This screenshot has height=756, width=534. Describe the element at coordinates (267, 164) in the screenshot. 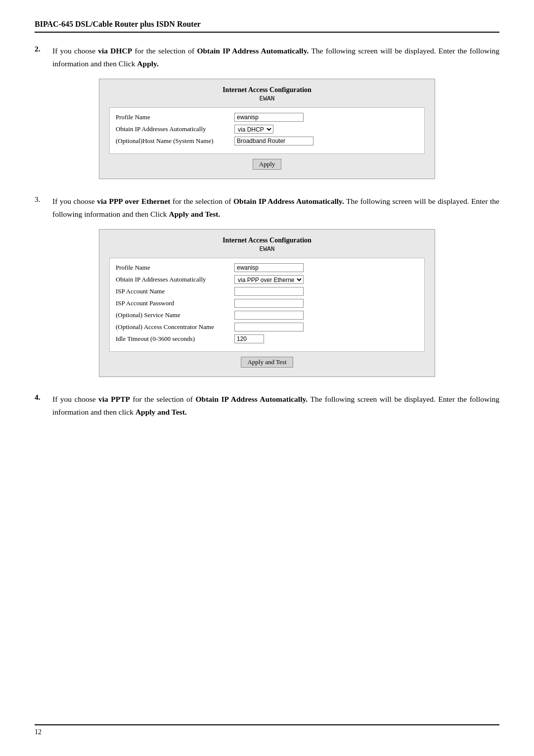

I see `apply-button-1: Apply` at that location.